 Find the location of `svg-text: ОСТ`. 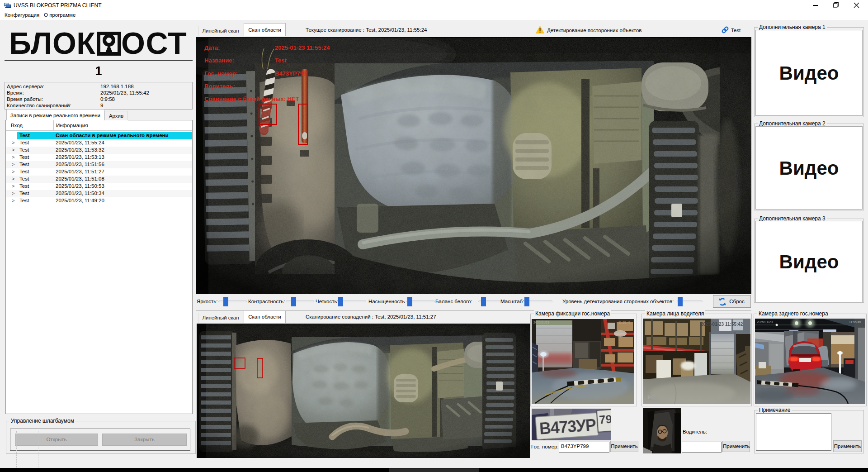

svg-text: ОСТ is located at coordinates (154, 43).